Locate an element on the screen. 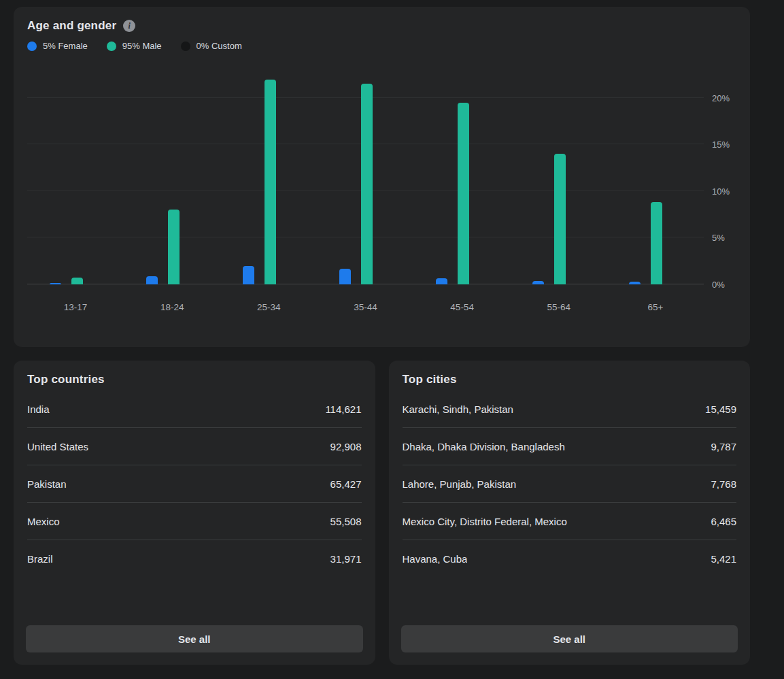 This screenshot has width=784, height=679. list-item-value: 7,768 is located at coordinates (723, 484).